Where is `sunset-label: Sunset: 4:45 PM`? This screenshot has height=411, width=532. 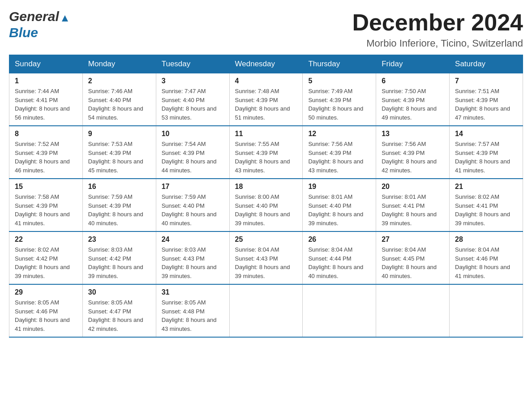 sunset-label: Sunset: 4:45 PM is located at coordinates (403, 259).